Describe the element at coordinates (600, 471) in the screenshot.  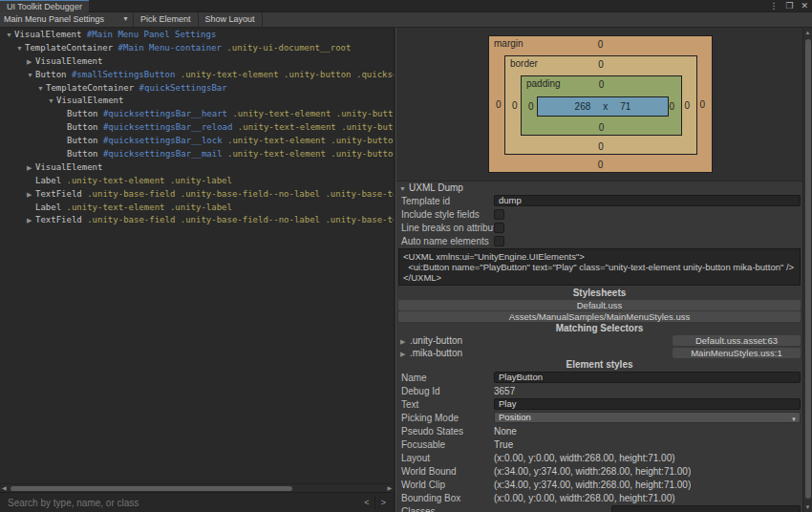
I see `element-style-row: World Bound(x:34.00, y:374.00, width:268…` at that location.